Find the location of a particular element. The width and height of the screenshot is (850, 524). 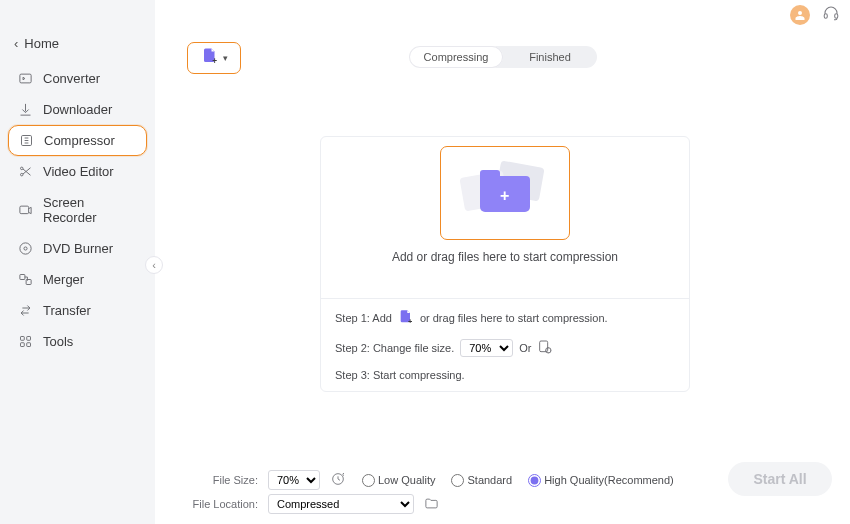

file-size-label: File Size: is located at coordinates (215, 480).